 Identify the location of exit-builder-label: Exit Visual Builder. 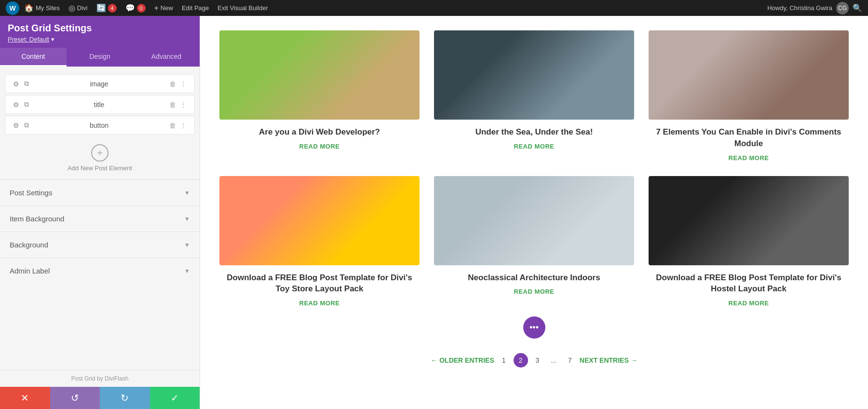
(243, 8).